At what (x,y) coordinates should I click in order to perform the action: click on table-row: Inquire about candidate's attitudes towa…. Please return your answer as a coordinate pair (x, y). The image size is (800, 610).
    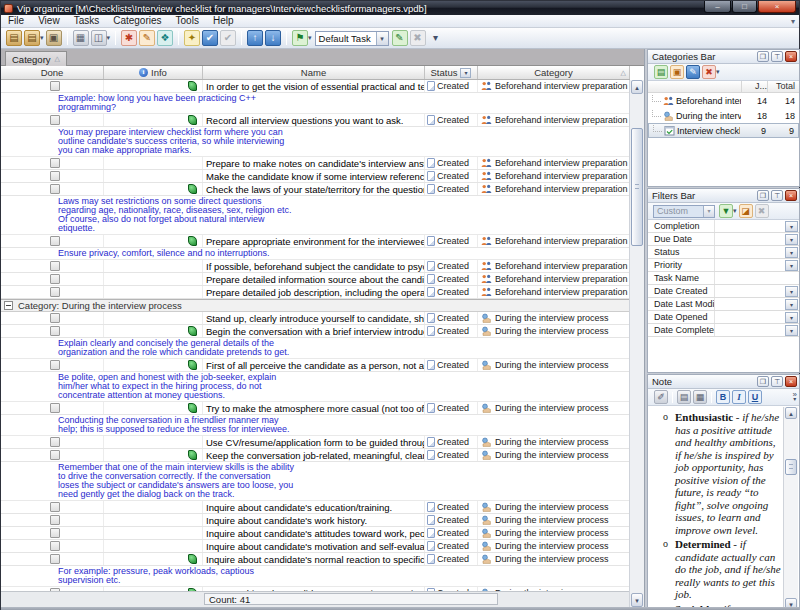
    Looking at the image, I should click on (316, 534).